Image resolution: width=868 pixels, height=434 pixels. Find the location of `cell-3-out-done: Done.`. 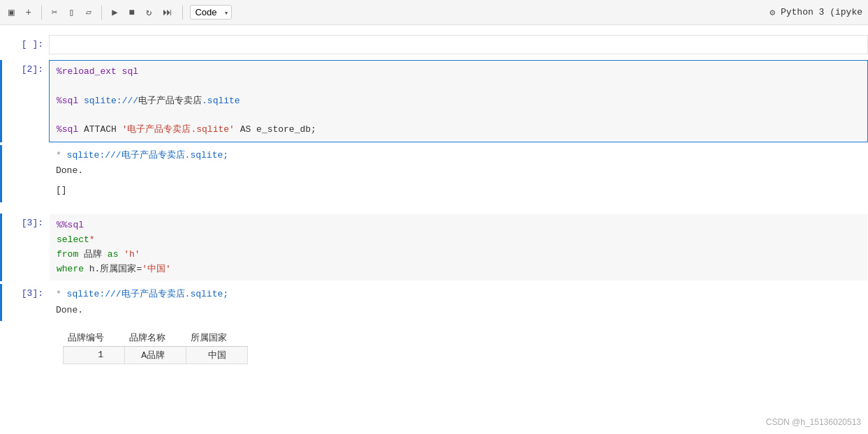

cell-3-out-done: Done. is located at coordinates (458, 310).